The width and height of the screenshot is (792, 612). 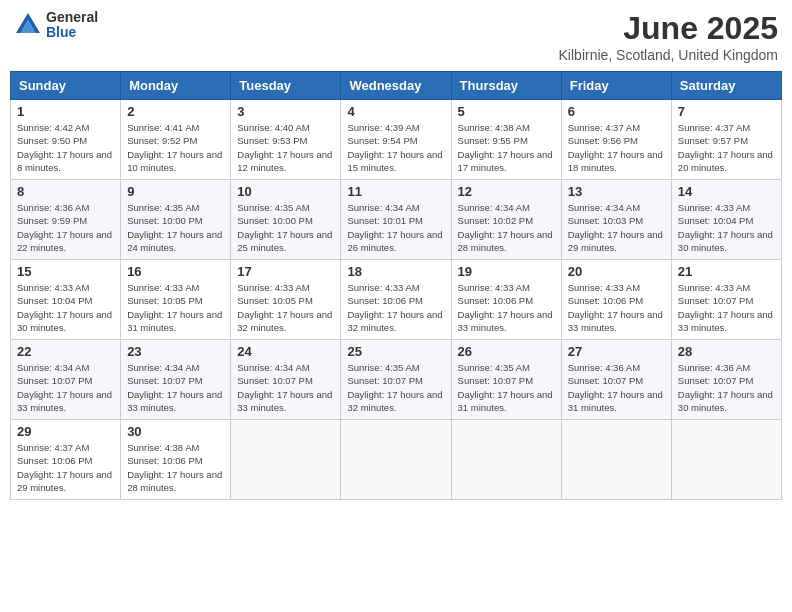 I want to click on day-number: 22, so click(x=66, y=352).